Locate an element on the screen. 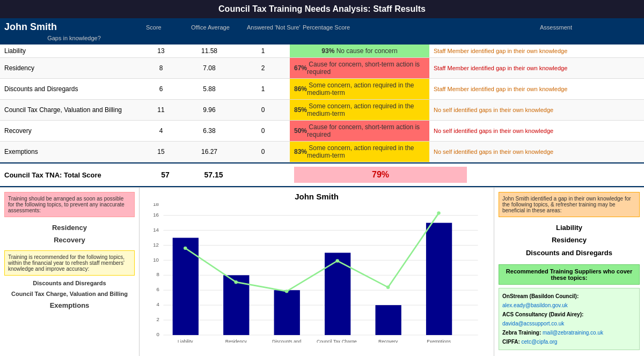 This screenshot has width=644, height=356. svg-text: 16 is located at coordinates (156, 214).